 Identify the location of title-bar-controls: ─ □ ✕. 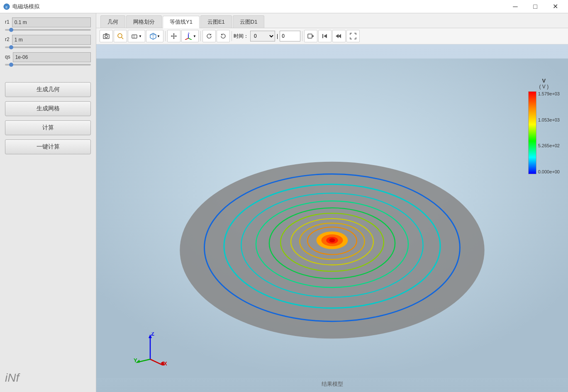
(535, 7).